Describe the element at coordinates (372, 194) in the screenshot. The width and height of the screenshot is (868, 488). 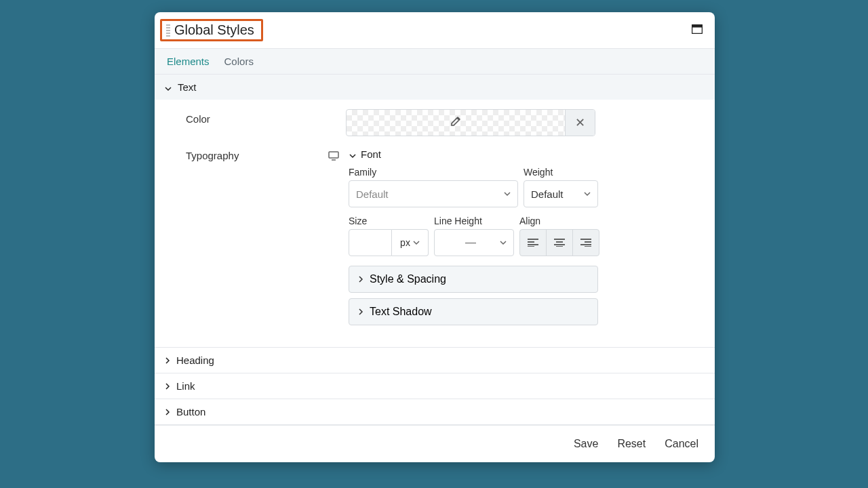
I see `family-value: Default` at that location.